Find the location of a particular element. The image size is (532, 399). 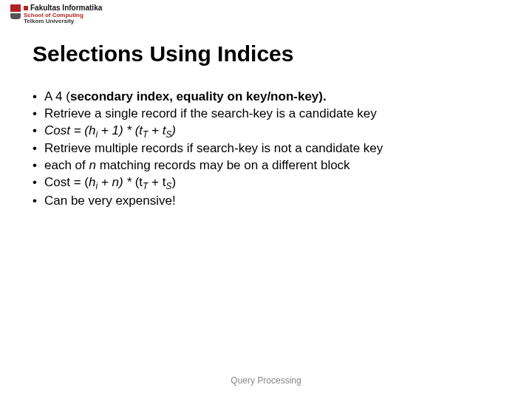

bullet-retrieve-multi: Retrieve multiple records if search-key … is located at coordinates (271, 149).